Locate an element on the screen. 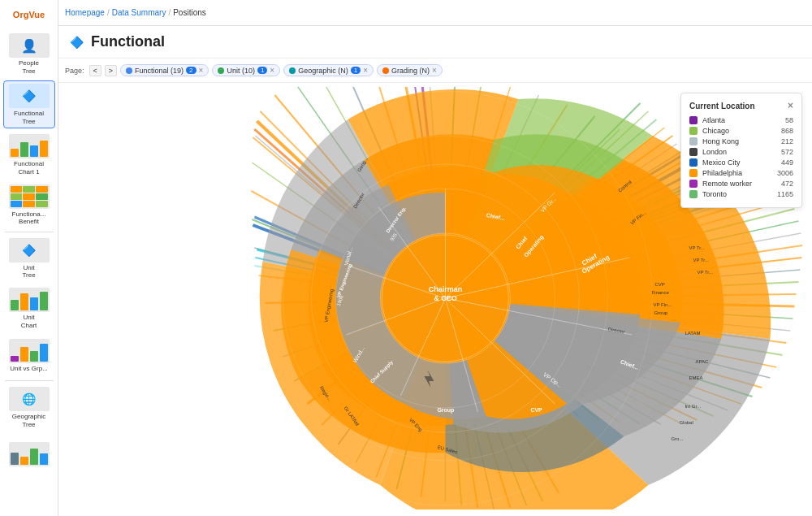  bottom-thumbnail is located at coordinates (29, 454).